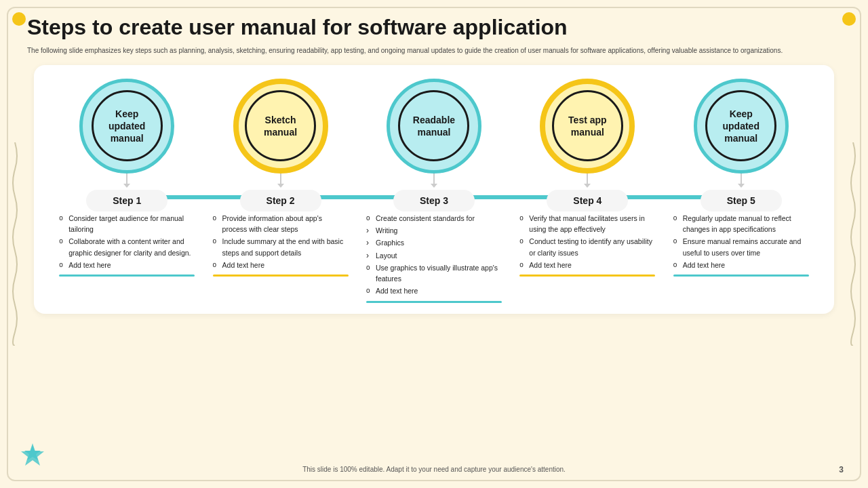  I want to click on list-item: Collaborate with a content writer and gr…, so click(127, 247).